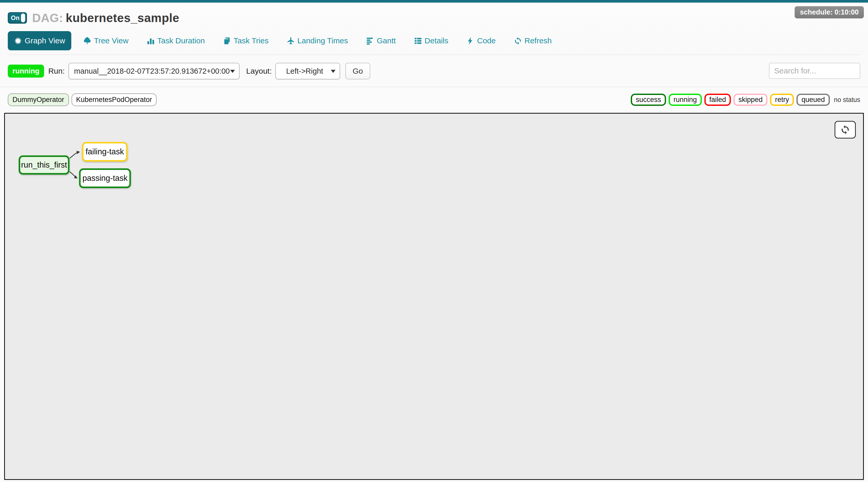  Describe the element at coordinates (106, 40) in the screenshot. I see `tab-tree-view: Tree View` at that location.